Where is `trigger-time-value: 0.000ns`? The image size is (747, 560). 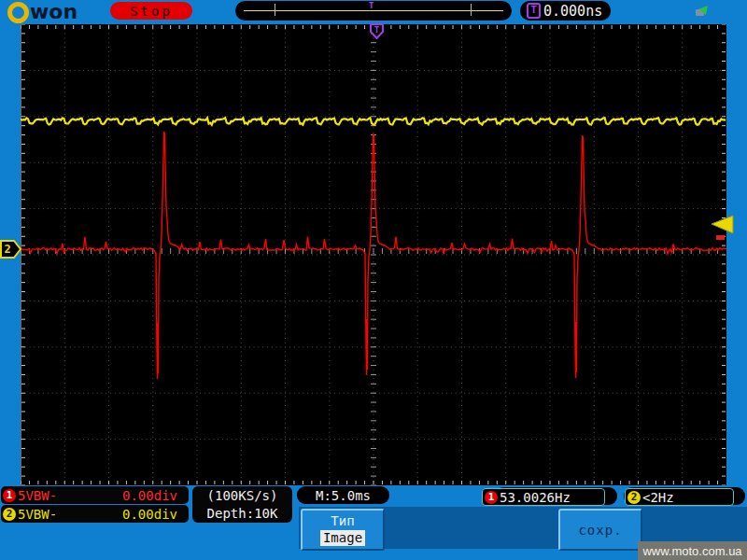 trigger-time-value: 0.000ns is located at coordinates (573, 11).